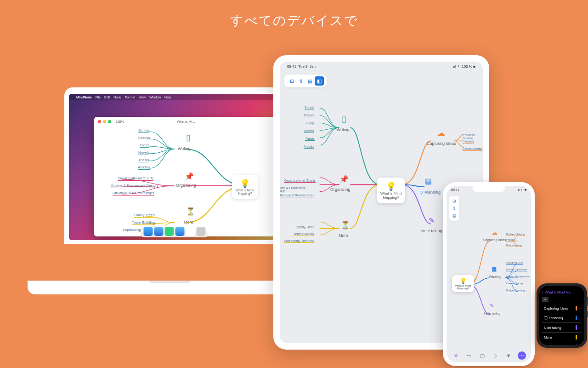  I want to click on iphone-mindmap-canvas: 💡What is Mind Mapping? Capturing Ideas ☁…, so click(489, 278).